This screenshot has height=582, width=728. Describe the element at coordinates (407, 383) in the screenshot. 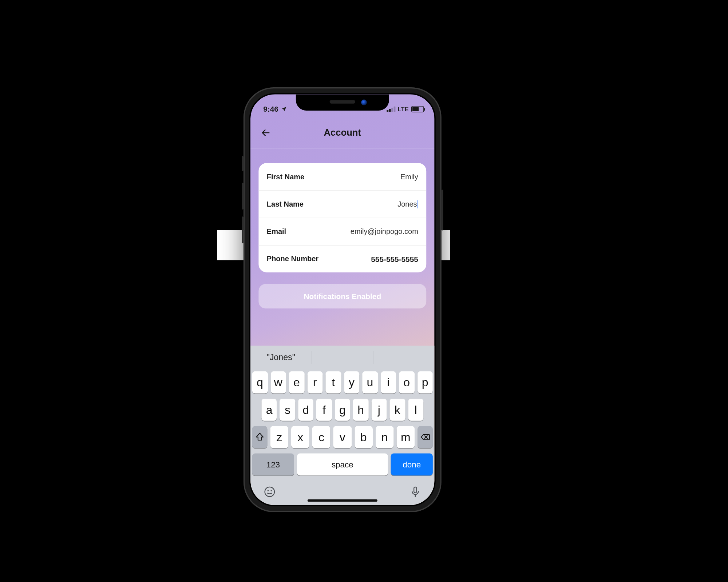

I see `key-o: o` at that location.